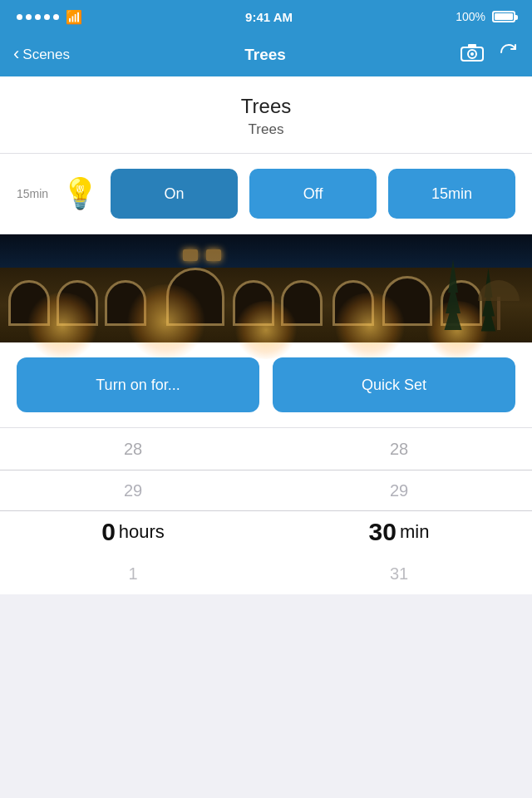 The image size is (532, 798). What do you see at coordinates (133, 449) in the screenshot?
I see `picker-item-above-hours: 28` at bounding box center [133, 449].